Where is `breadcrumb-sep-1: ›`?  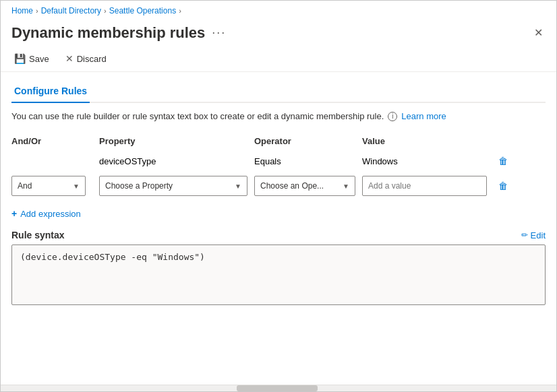 breadcrumb-sep-1: › is located at coordinates (37, 11).